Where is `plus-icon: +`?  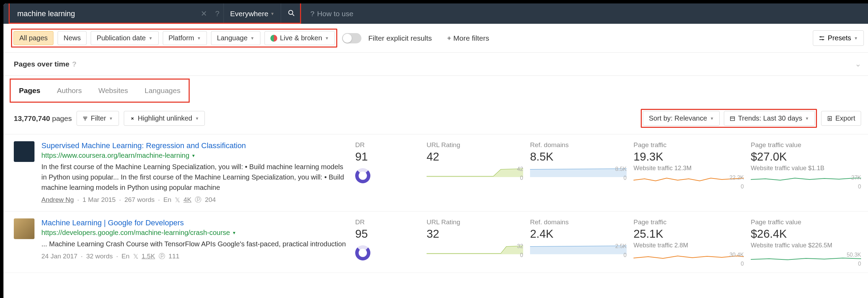
plus-icon: + is located at coordinates (449, 38).